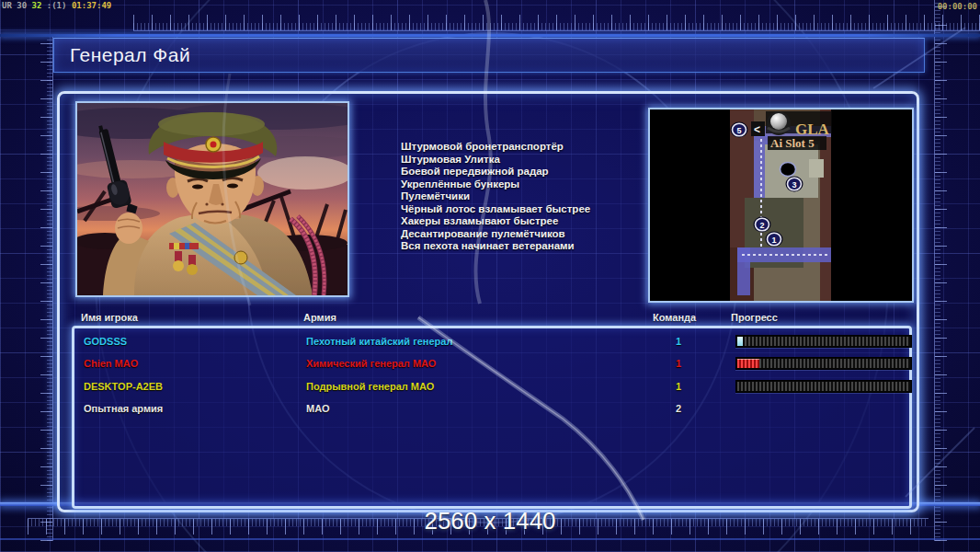 This screenshot has width=980, height=552. Describe the element at coordinates (123, 386) in the screenshot. I see `player-name: DESKTOP-A2EB` at that location.